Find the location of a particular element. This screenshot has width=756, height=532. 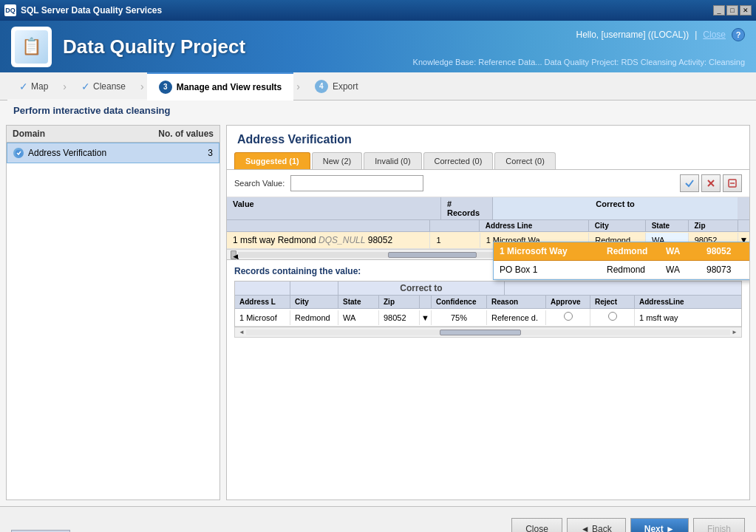

finish-button: Finish is located at coordinates (719, 525).